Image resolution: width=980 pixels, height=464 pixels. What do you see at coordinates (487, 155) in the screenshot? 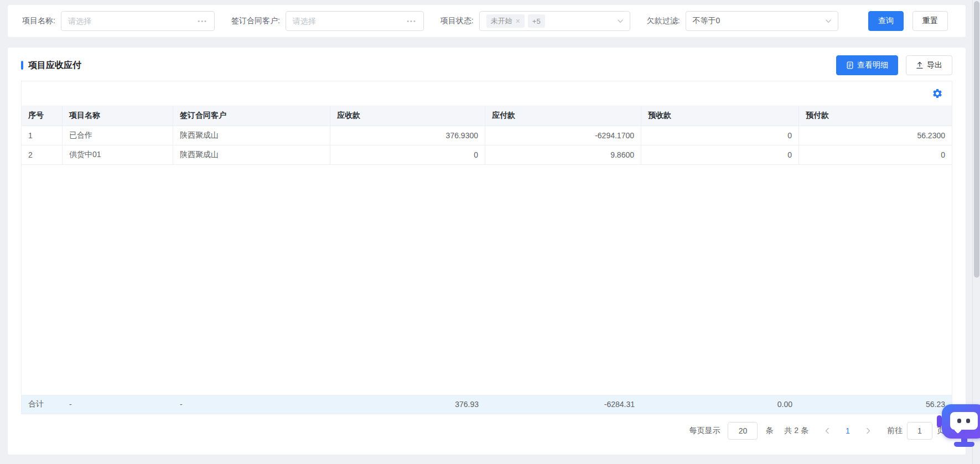
I see `table-row: 2 供货中01 陕西聚成山 0 9.8600 0 0` at bounding box center [487, 155].